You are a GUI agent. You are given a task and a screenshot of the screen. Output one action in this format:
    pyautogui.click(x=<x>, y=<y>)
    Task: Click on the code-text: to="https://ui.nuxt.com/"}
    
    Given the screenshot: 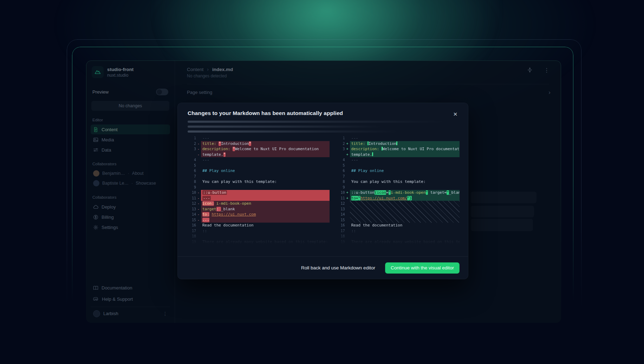 What is the action you would take?
    pyautogui.click(x=414, y=198)
    